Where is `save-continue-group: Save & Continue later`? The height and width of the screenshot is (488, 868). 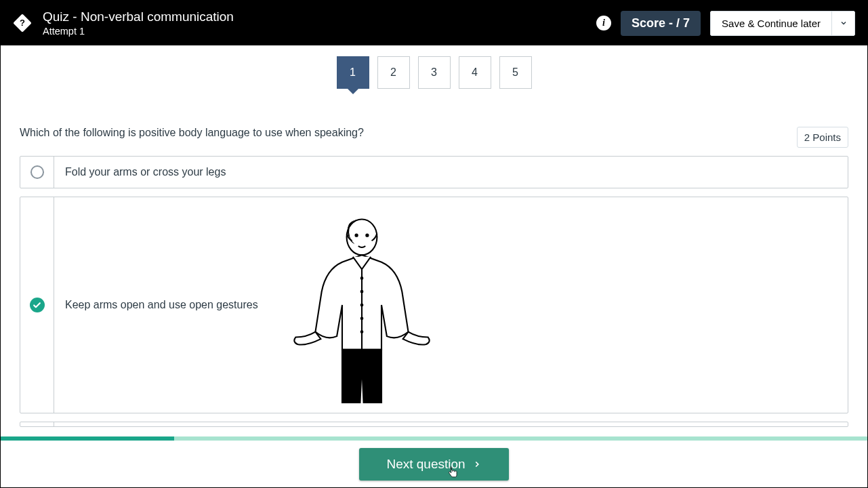 save-continue-group: Save & Continue later is located at coordinates (783, 23).